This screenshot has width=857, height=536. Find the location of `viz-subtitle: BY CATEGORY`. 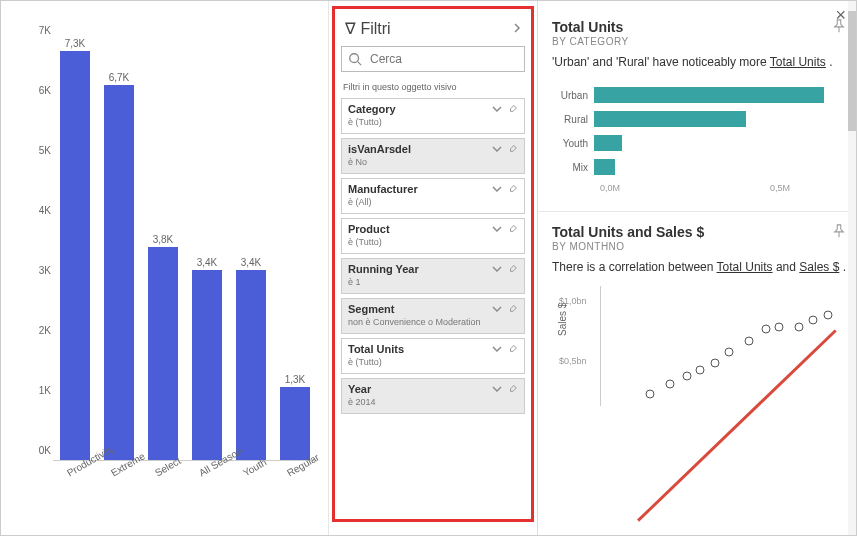

viz-subtitle: BY CATEGORY is located at coordinates (700, 42).